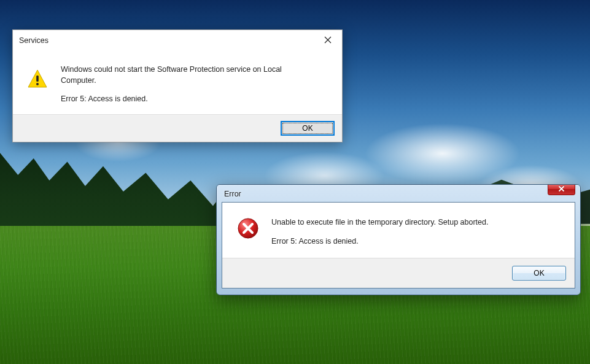 Image resolution: width=590 pixels, height=364 pixels. I want to click on error-dialog-message: Unable to execute file in the temporary …, so click(379, 231).